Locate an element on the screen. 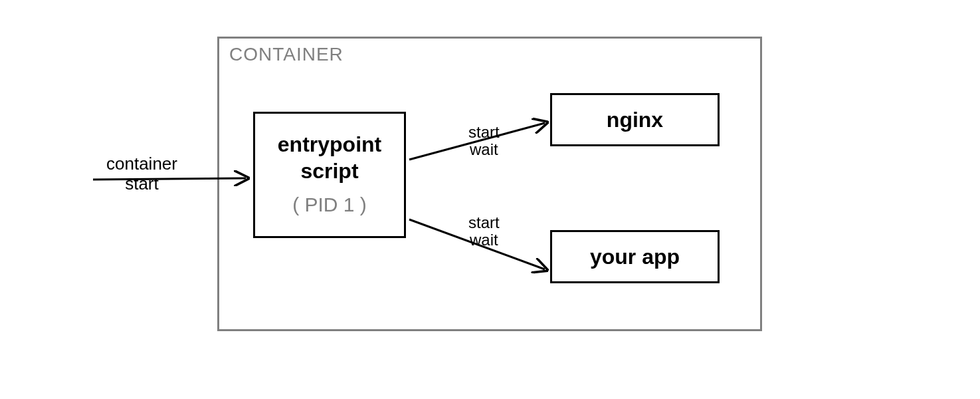 The image size is (980, 399). arrow-label-container-start-line1: container is located at coordinates (142, 164).